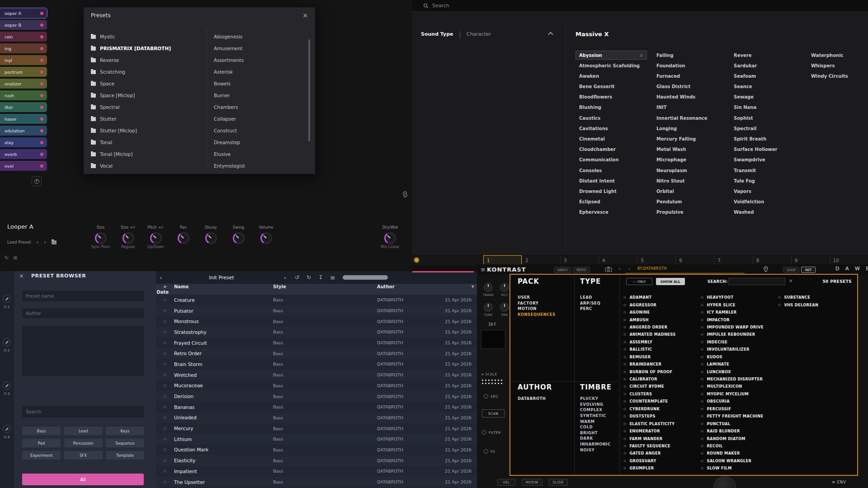  I want to click on preset-item: Assortments, so click(257, 60).